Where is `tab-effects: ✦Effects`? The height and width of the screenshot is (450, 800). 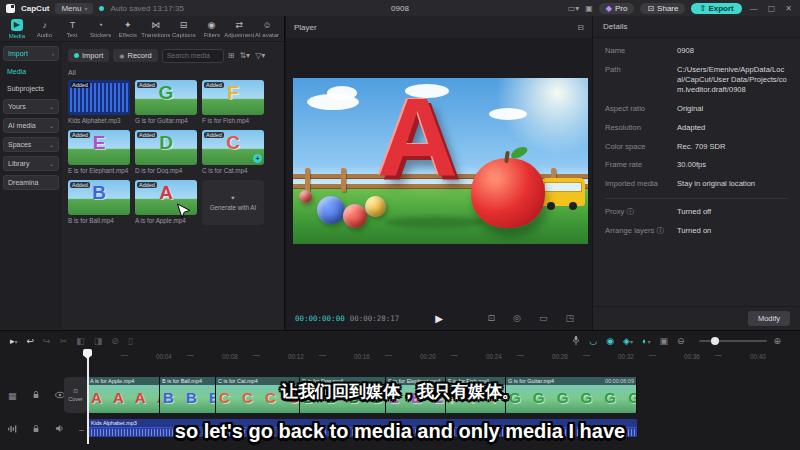
tab-effects: ✦Effects is located at coordinates (128, 29).